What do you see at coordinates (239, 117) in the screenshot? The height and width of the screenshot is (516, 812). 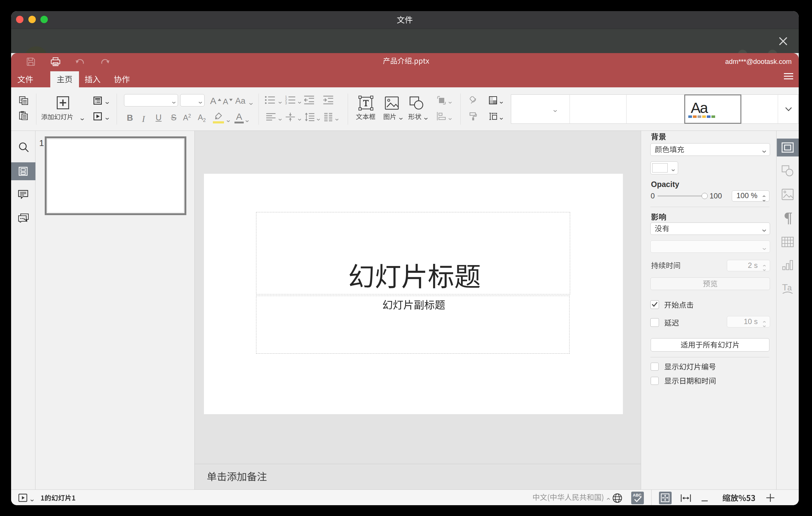 I see `svg-text: A` at bounding box center [239, 117].